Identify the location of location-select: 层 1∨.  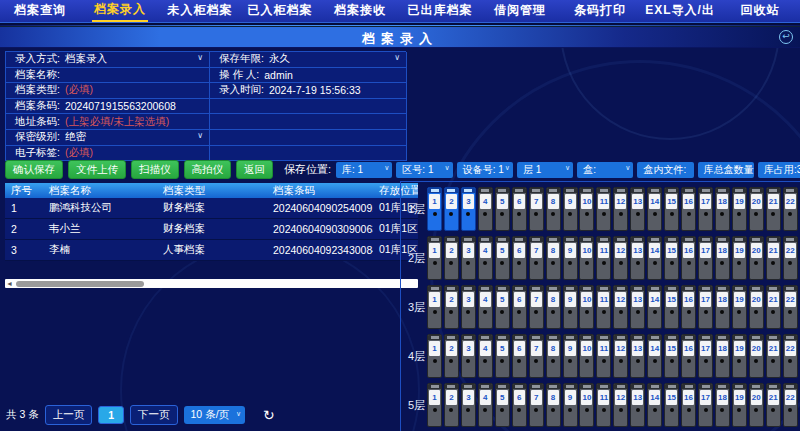
(545, 170).